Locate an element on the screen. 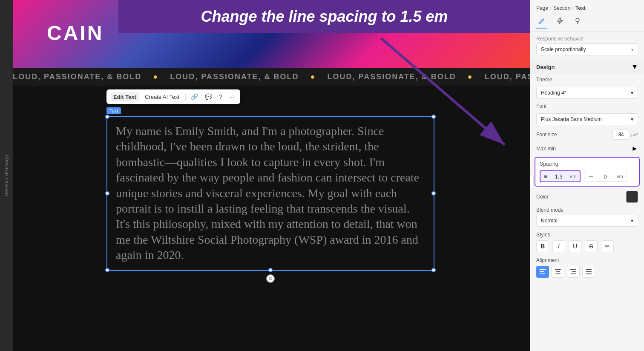 This screenshot has height=351, width=644. font-chevron: ▾ is located at coordinates (632, 119).